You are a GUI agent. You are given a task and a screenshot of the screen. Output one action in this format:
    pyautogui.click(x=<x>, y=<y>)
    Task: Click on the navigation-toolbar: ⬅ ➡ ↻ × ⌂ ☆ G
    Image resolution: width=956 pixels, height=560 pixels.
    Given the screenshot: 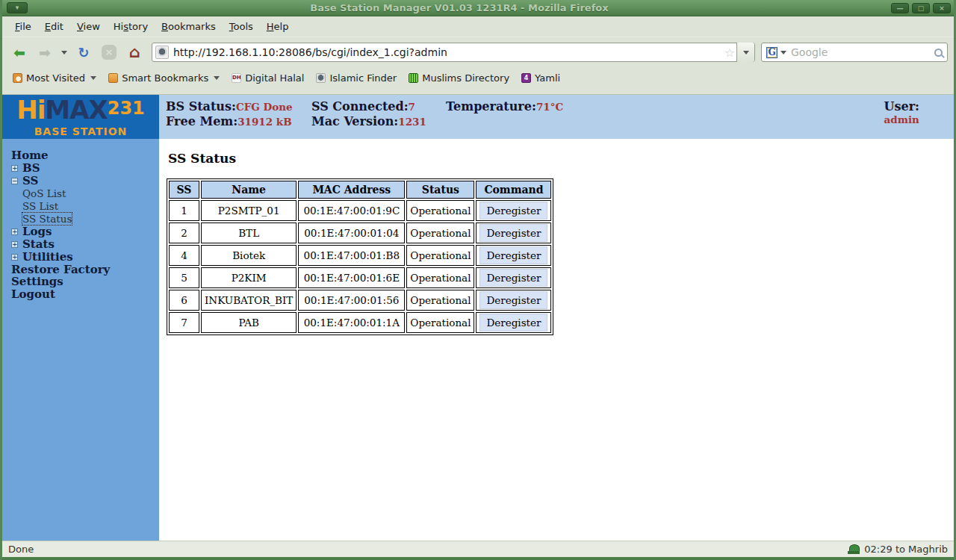 What is the action you would take?
    pyautogui.click(x=478, y=52)
    